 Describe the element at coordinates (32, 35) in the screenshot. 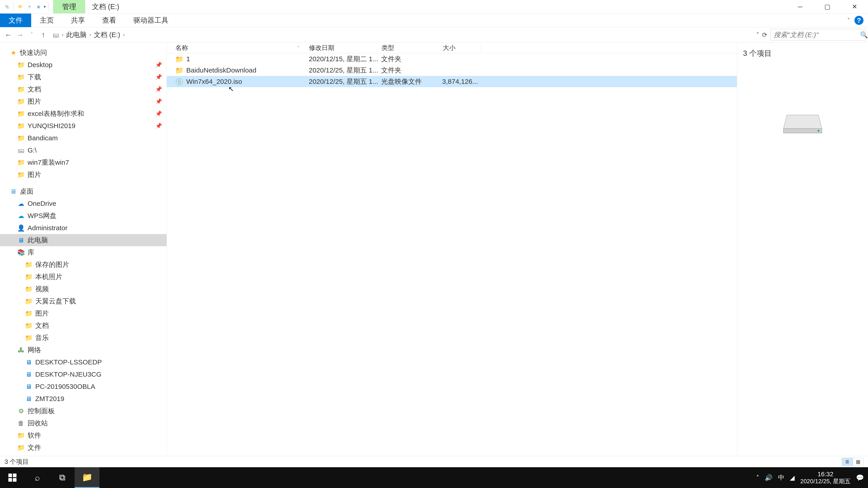

I see `nav-recent-dropdown: ˅` at that location.